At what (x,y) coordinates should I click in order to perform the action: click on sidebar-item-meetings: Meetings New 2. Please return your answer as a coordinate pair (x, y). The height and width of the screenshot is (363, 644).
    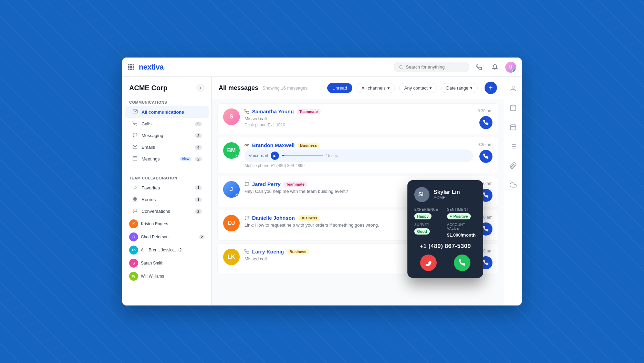
    Looking at the image, I should click on (167, 159).